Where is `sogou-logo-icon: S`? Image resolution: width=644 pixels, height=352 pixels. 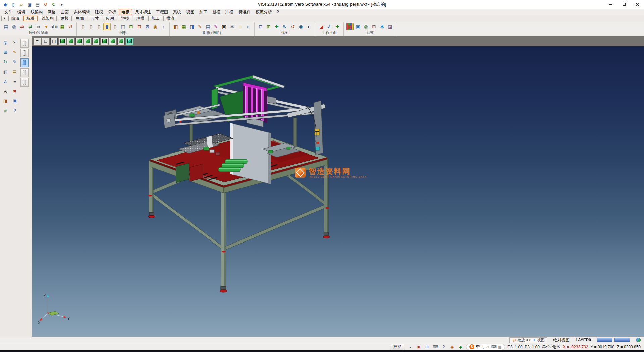 sogou-logo-icon: S is located at coordinates (472, 347).